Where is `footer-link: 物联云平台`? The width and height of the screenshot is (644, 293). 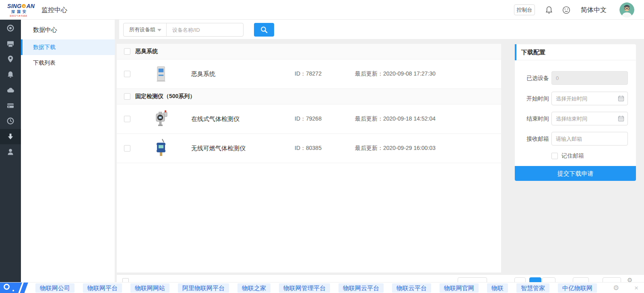 footer-link: 物联云平台 is located at coordinates (411, 288).